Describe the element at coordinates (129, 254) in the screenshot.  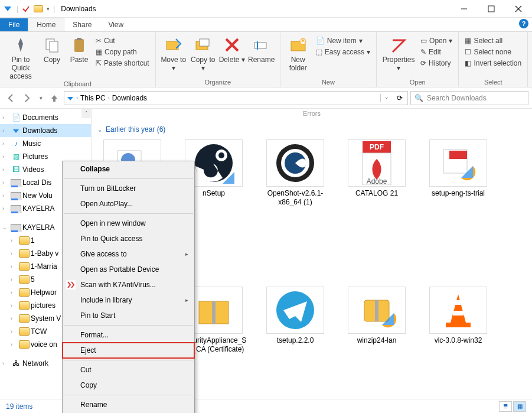
I see `ctx-give-access: Give access to▸` at that location.